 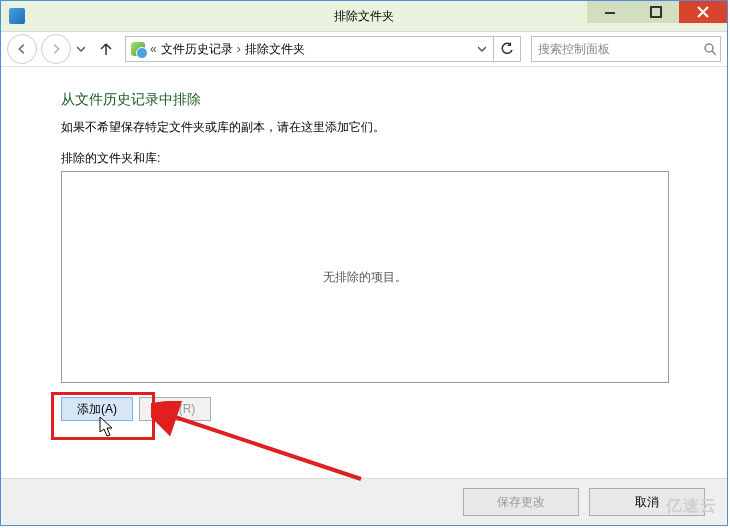 I want to click on page-heading: 从文件历史记录中排除, so click(x=364, y=100).